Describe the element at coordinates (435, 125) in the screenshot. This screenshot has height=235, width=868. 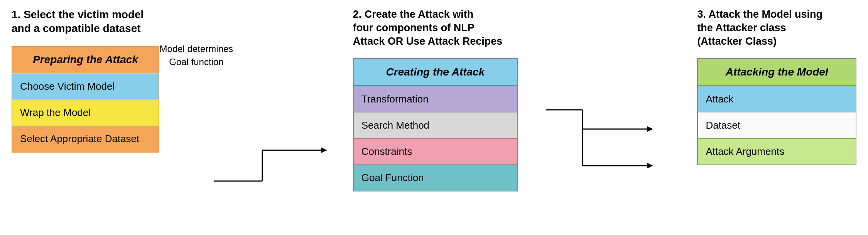
I see `search-method-box: Search Method` at that location.